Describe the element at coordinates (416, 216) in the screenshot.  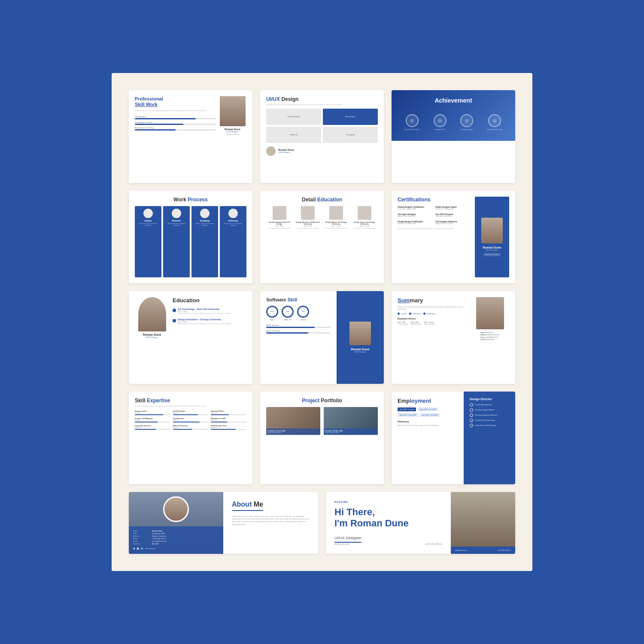
I see `cert-item-2: Top Figma Designer Design House Group 3d…` at that location.